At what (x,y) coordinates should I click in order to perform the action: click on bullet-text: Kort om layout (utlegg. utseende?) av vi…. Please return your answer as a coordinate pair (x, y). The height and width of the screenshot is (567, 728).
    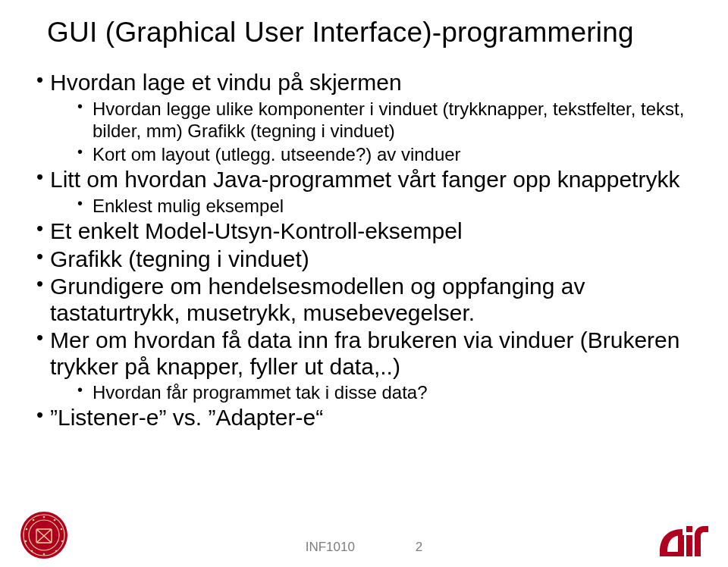
    Looking at the image, I should click on (277, 155).